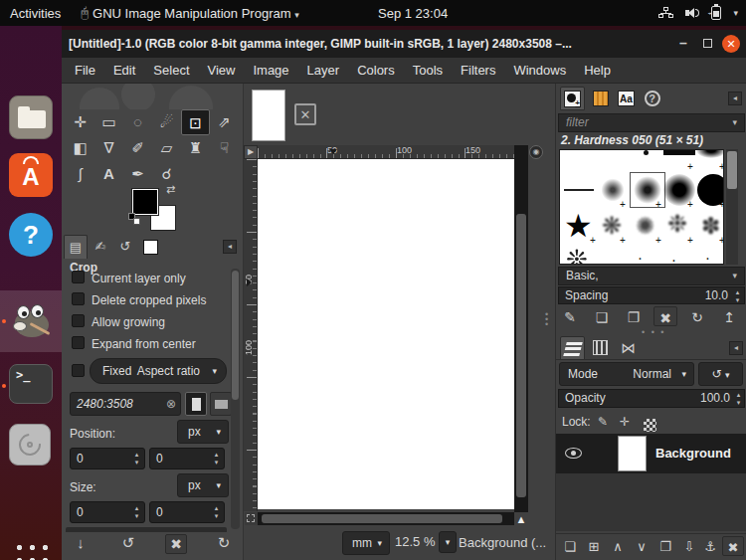  Describe the element at coordinates (627, 98) in the screenshot. I see `tab-fonts: Aa` at that location.